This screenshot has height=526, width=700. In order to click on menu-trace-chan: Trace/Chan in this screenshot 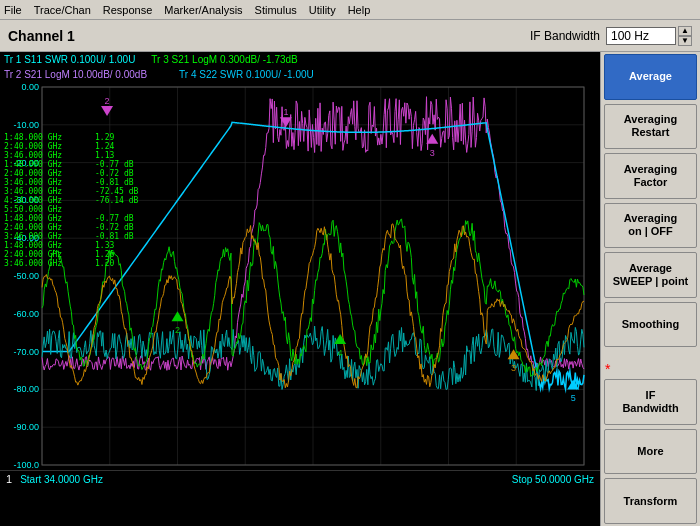, I will do `click(62, 10)`.